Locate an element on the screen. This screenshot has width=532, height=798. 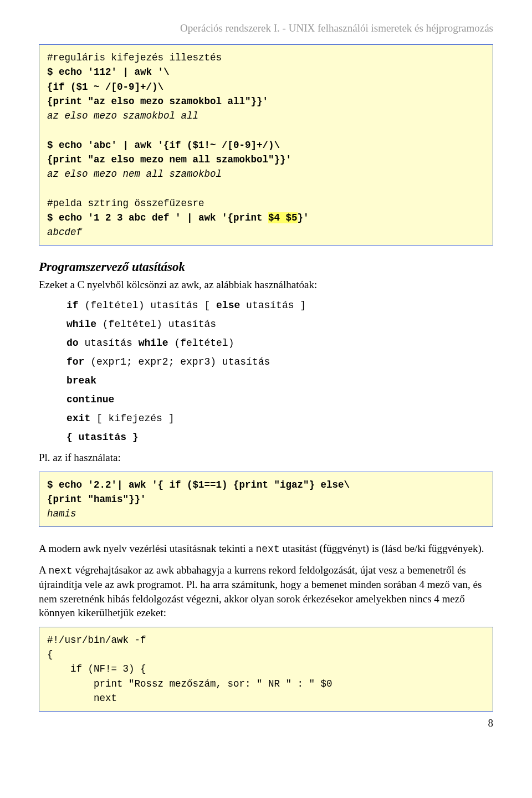
code-line: $ echo '1 2 3 abc def ' | awk '{print is located at coordinates (157, 218).